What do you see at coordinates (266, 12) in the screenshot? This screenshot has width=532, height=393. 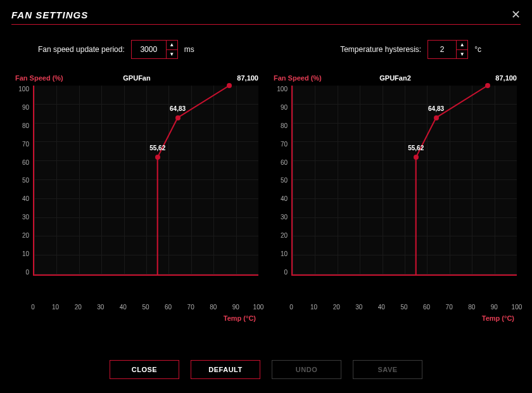 I see `header: FAN SETTINGS ✕` at bounding box center [266, 12].